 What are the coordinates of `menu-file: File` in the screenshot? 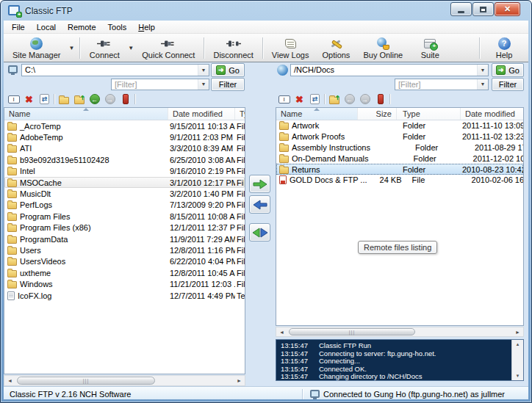 It's located at (18, 27).